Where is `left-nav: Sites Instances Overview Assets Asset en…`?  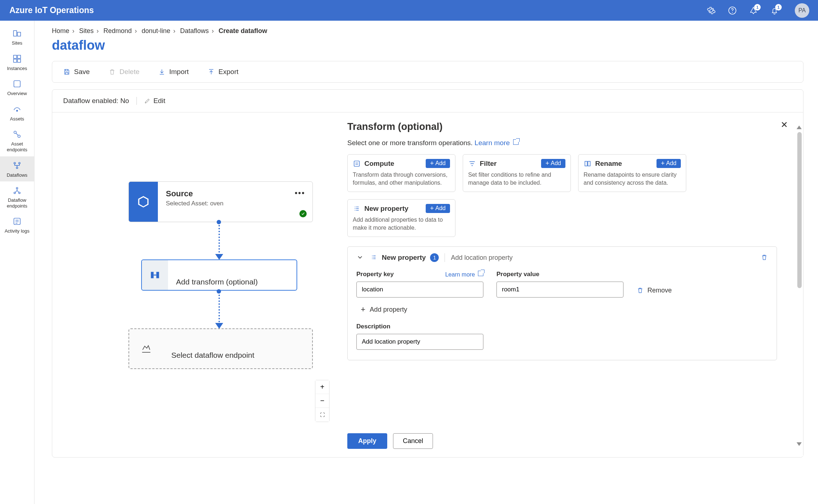
left-nav: Sites Instances Overview Assets Asset en… is located at coordinates (17, 262).